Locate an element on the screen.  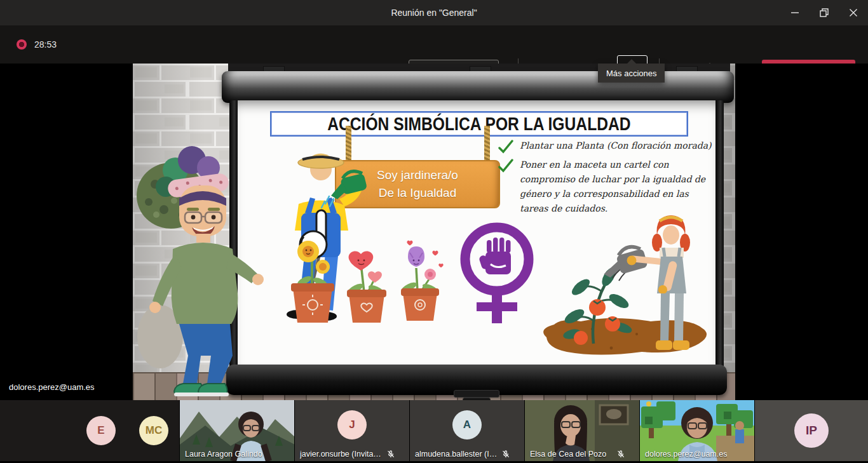
presenter-label: dolores.perez@uam.es is located at coordinates (52, 387).